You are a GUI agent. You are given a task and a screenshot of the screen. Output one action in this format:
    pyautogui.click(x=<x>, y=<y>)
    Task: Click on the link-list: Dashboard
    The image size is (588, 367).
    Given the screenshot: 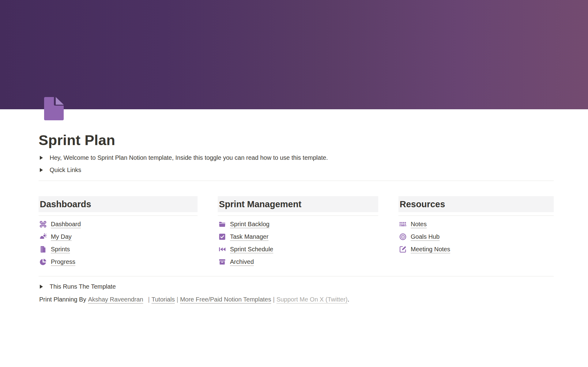 What is the action you would take?
    pyautogui.click(x=118, y=243)
    